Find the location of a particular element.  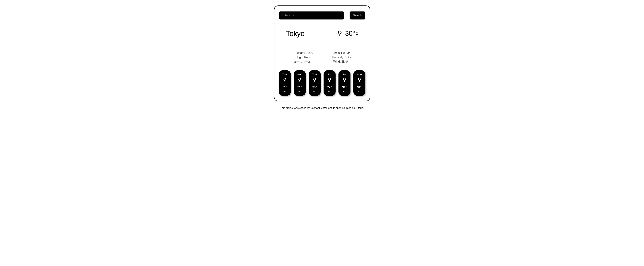

forecast-day: Sat is located at coordinates (344, 74).